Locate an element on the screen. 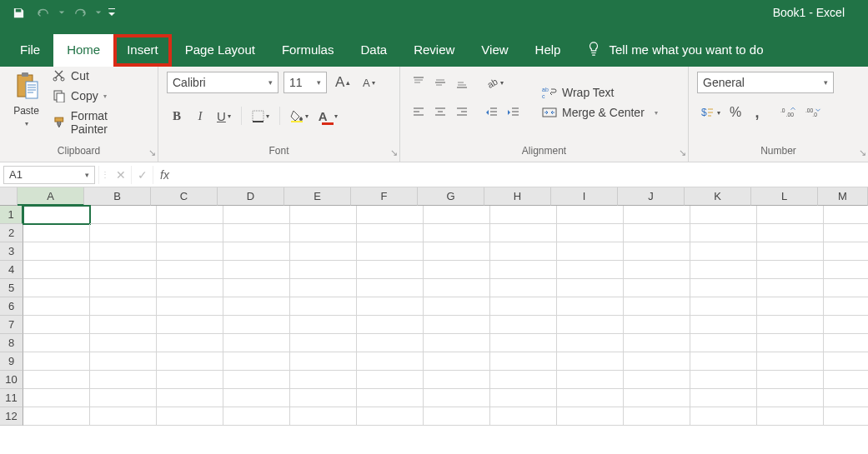 This screenshot has width=868, height=454. name-box: A1 ▾ is located at coordinates (49, 175).